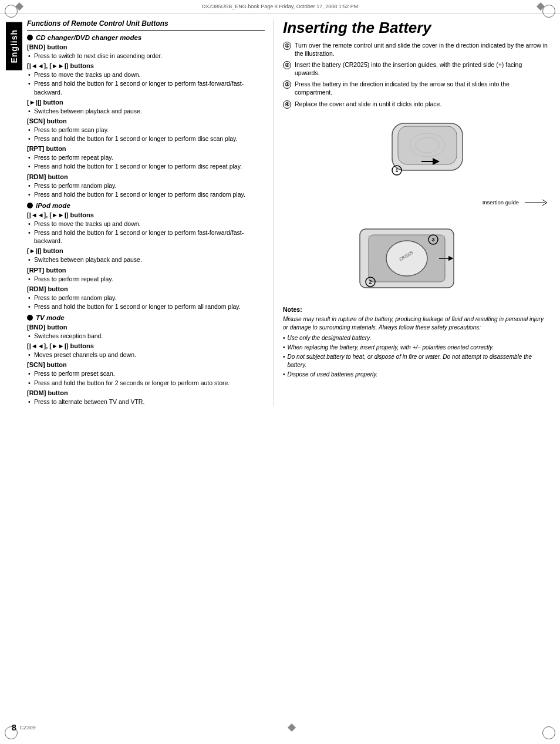 This screenshot has height=744, width=560. I want to click on footer-diamond, so click(292, 728).